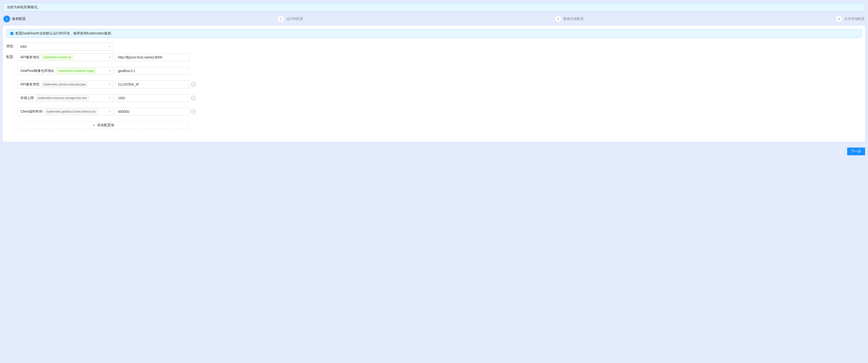 This screenshot has width=868, height=363. What do you see at coordinates (103, 125) in the screenshot?
I see `add-config-button: ＋ 添加配置项` at bounding box center [103, 125].